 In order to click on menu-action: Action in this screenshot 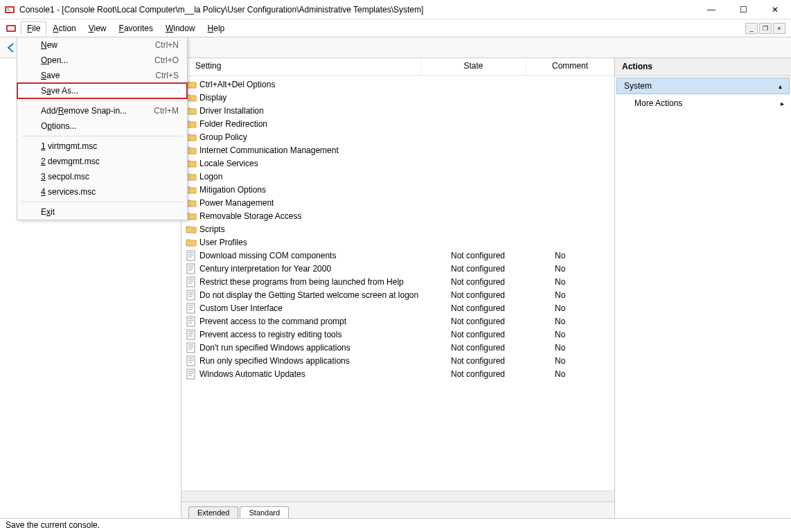, I will do `click(64, 28)`.